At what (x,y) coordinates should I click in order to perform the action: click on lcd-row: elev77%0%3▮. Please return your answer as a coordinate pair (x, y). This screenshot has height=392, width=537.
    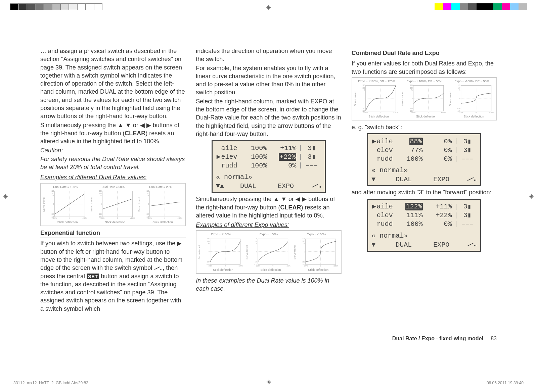
    Looking at the image, I should click on (424, 150).